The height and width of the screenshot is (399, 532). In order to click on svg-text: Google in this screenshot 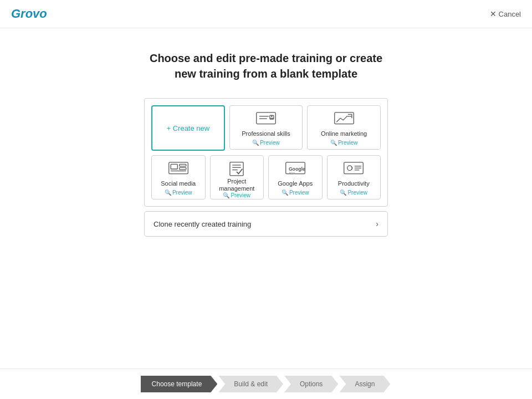, I will do `click(297, 169)`.